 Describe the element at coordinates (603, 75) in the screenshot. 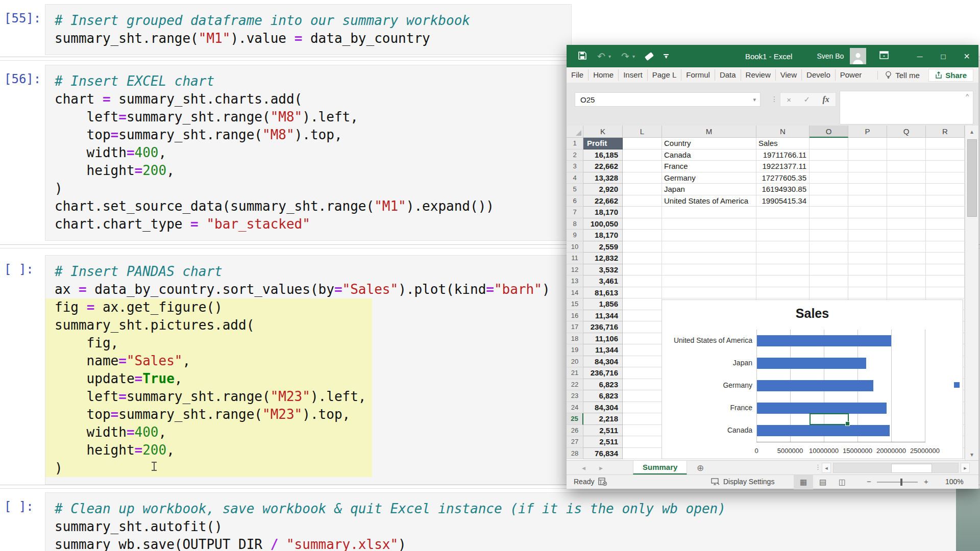

I see `tab-home: Home` at that location.